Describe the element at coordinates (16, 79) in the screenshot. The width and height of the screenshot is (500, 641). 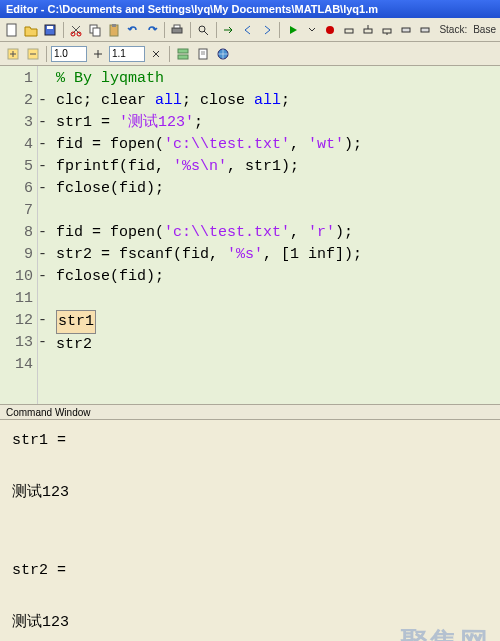
I see `line-number: 1` at that location.